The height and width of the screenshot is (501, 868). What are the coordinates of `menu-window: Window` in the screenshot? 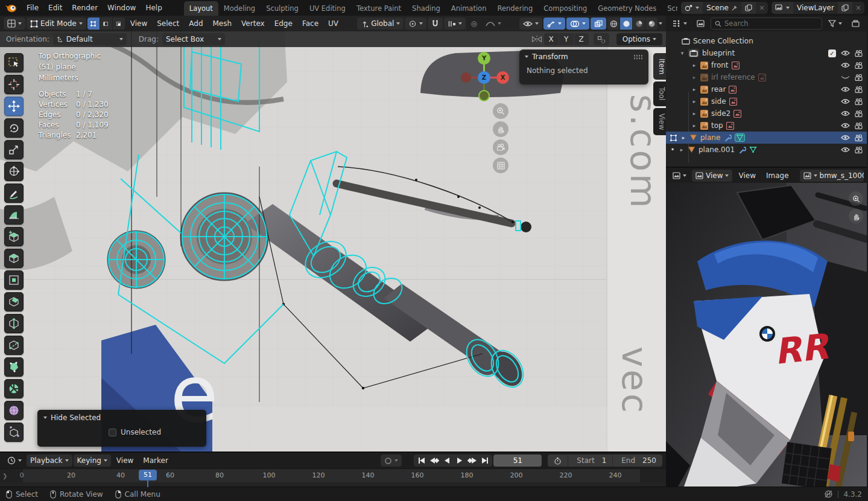 It's located at (122, 8).